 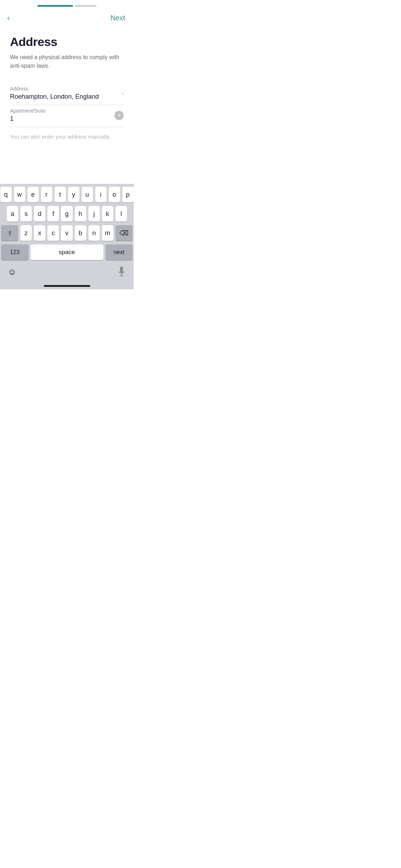 What do you see at coordinates (61, 115) in the screenshot?
I see `apartment-field-content: Apartment/Suite 1` at bounding box center [61, 115].